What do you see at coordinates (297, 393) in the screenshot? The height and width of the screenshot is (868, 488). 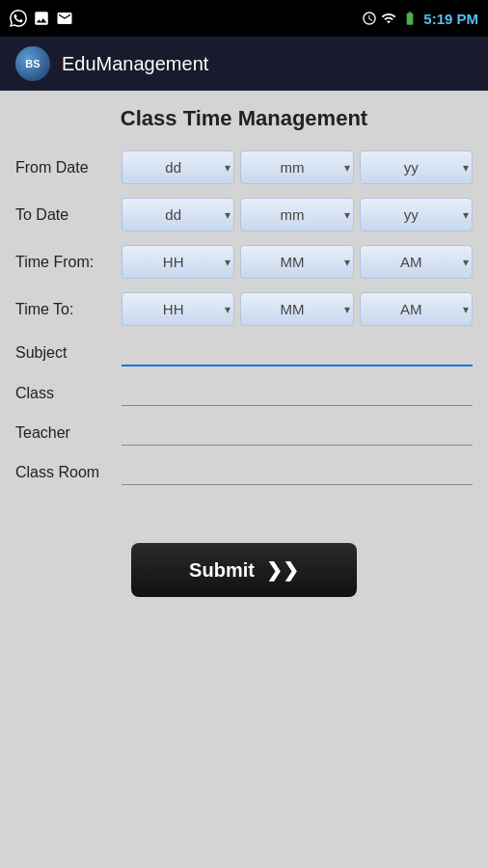 I see `class-input-wrapper` at bounding box center [297, 393].